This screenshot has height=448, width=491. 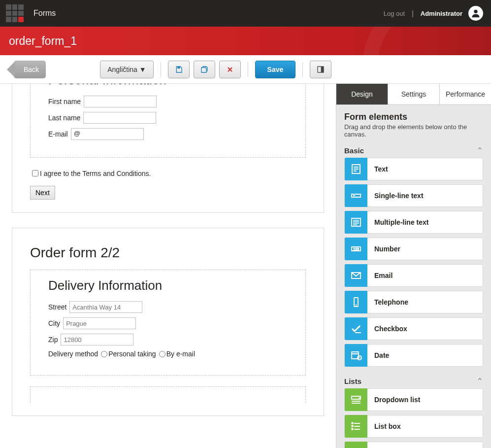 What do you see at coordinates (245, 41) in the screenshot?
I see `page-title-bar: order_form_1` at bounding box center [245, 41].